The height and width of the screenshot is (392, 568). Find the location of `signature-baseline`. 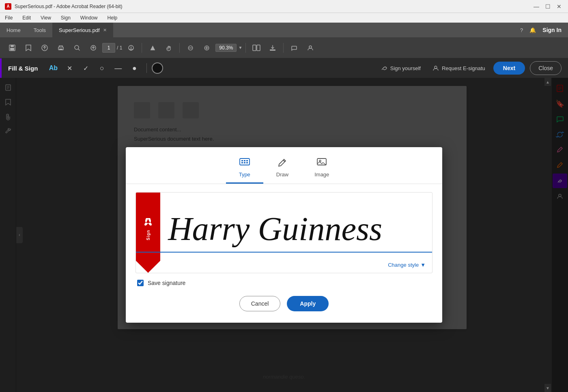

signature-baseline is located at coordinates (284, 252).